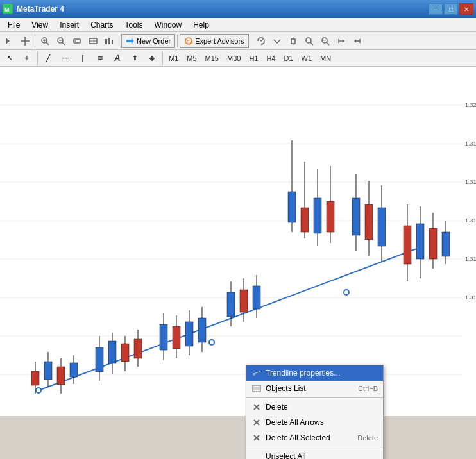  Describe the element at coordinates (257, 373) in the screenshot. I see `trendline-properties-icon` at that location.